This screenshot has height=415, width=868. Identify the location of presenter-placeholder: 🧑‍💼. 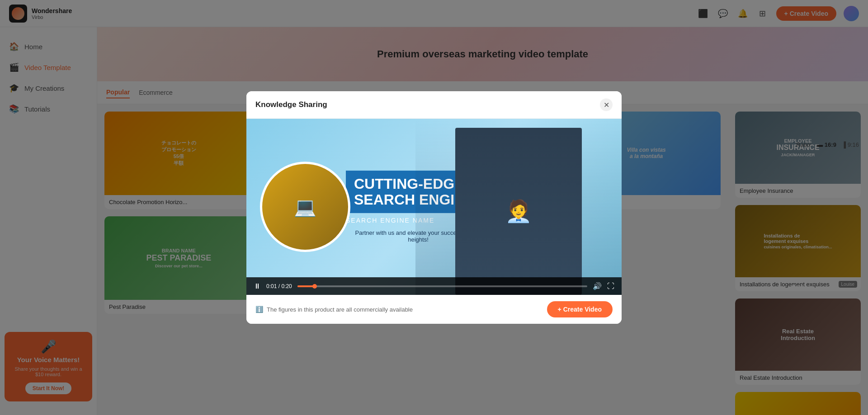
(519, 207).